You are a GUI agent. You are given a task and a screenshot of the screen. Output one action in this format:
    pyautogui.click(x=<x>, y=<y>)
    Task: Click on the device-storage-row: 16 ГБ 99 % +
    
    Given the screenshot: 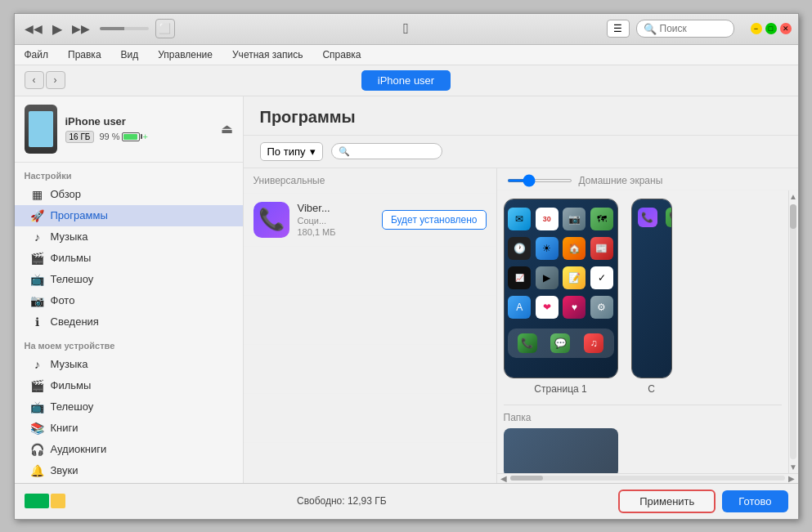 What is the action you would take?
    pyautogui.click(x=139, y=137)
    